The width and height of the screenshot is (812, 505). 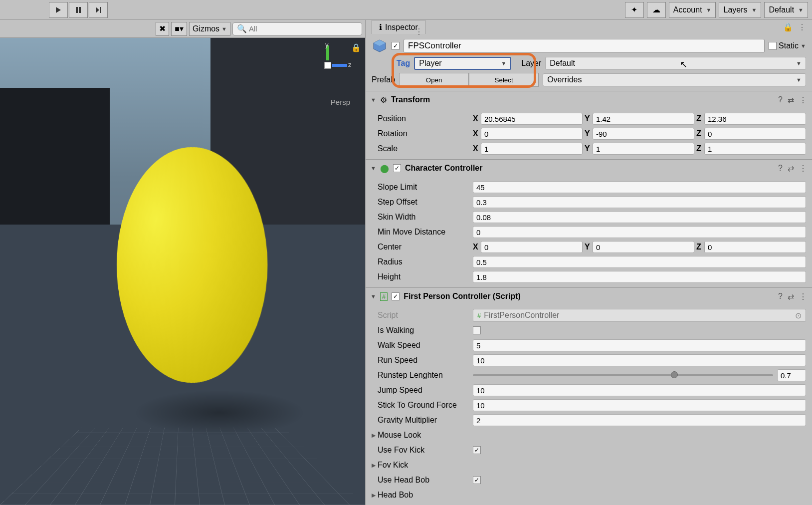 What do you see at coordinates (755, 134) in the screenshot?
I see `rotation-z-input` at bounding box center [755, 134].